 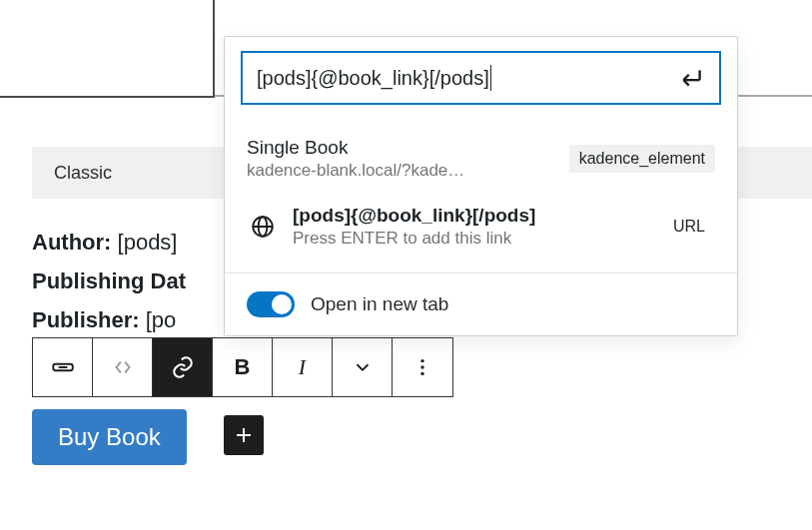 I want to click on suggestion-tag: kadence_element, so click(x=642, y=159).